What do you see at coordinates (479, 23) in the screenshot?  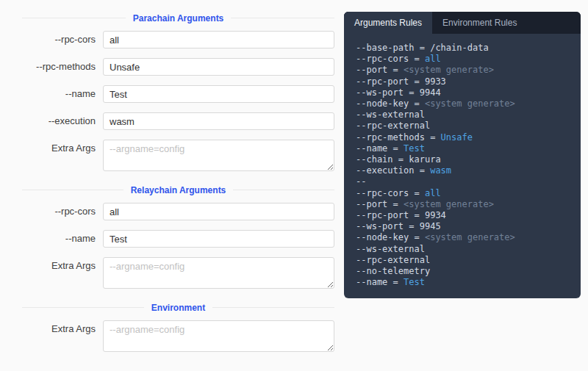 I see `tab-environment-rules: Environment Rules` at bounding box center [479, 23].